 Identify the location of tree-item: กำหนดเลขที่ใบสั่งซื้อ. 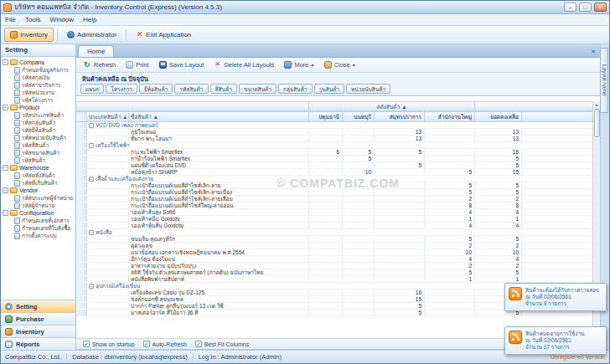
(39, 228).